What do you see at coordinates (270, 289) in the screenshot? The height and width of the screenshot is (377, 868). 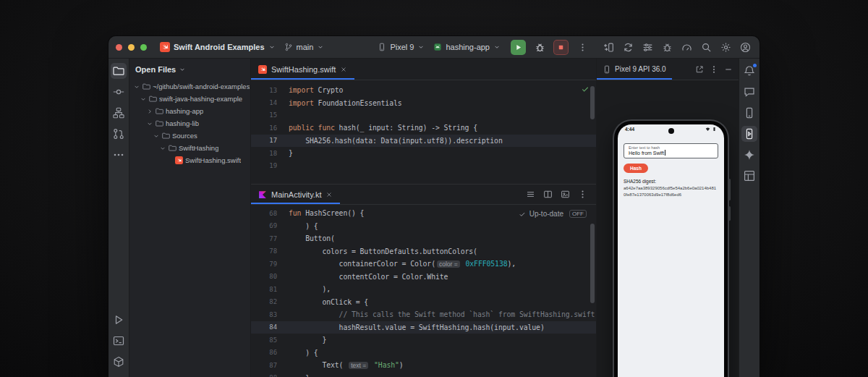 I see `line-number: 81` at bounding box center [270, 289].